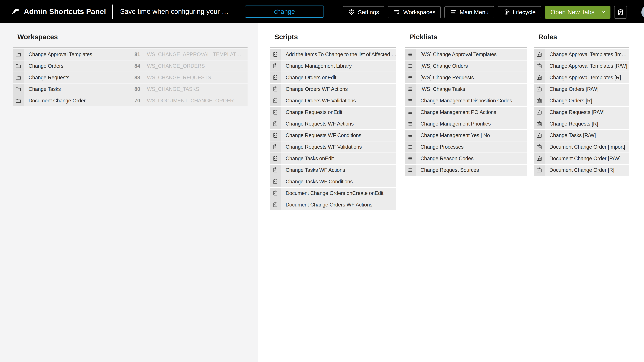 This screenshot has width=644, height=362. I want to click on workspace-id: 81, so click(135, 54).